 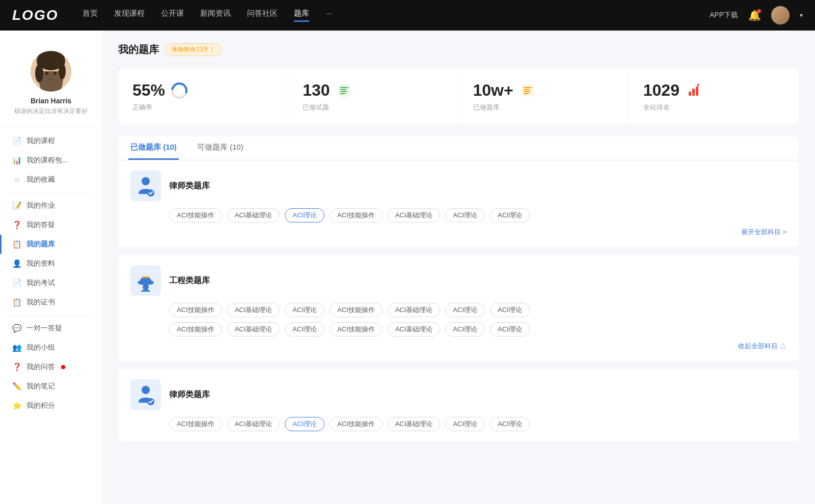 I want to click on sidebar-item-my-course: 📄 我的课程, so click(x=51, y=141).